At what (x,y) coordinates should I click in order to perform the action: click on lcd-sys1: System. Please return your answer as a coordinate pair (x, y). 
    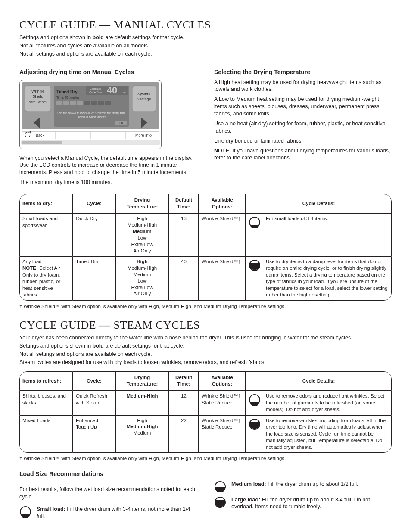
    Looking at the image, I should click on (144, 94).